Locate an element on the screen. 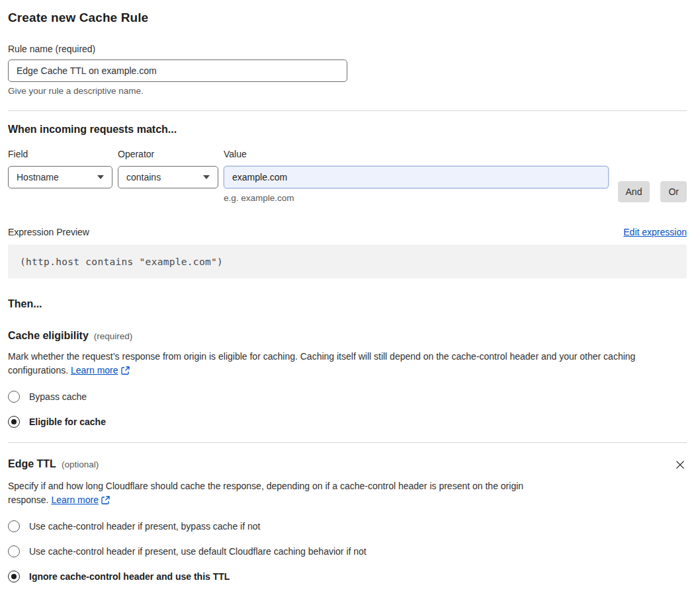 The image size is (700, 599). edge-ttl-heading-group: Edge TTL (optional) is located at coordinates (53, 464).